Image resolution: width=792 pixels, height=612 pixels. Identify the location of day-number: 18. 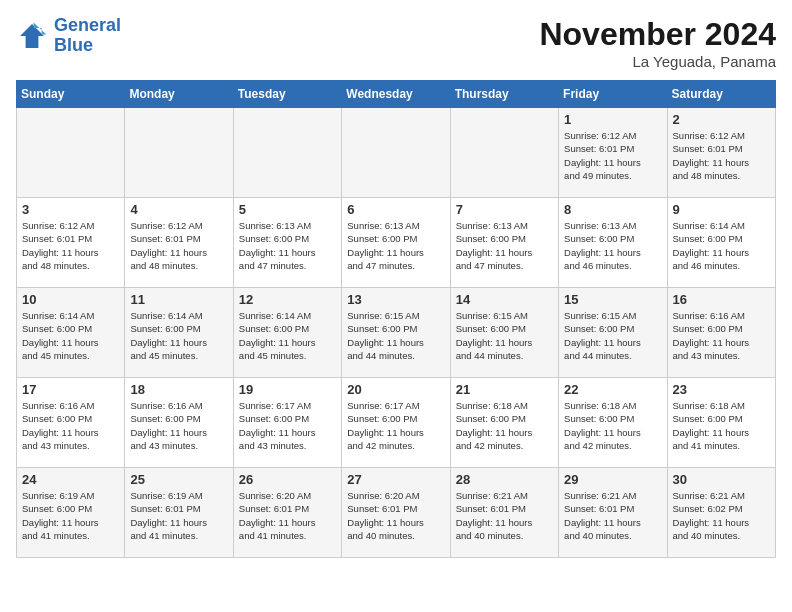
(178, 390).